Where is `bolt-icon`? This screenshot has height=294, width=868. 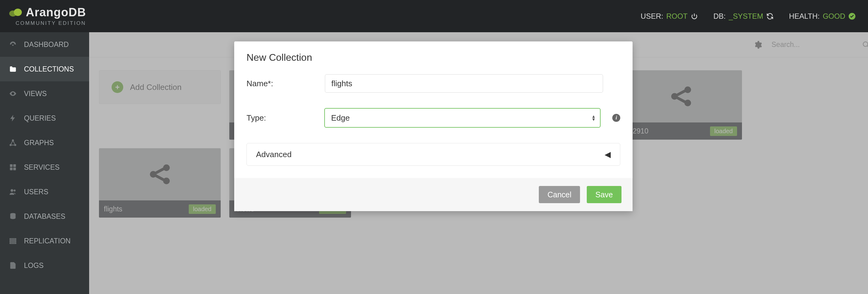
bolt-icon is located at coordinates (13, 118).